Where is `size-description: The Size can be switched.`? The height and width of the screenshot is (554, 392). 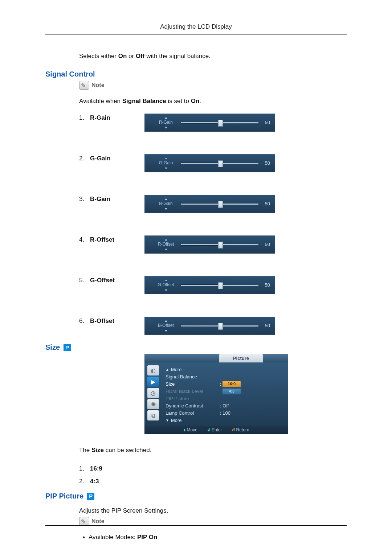
size-description: The Size can be switched. is located at coordinates (213, 451).